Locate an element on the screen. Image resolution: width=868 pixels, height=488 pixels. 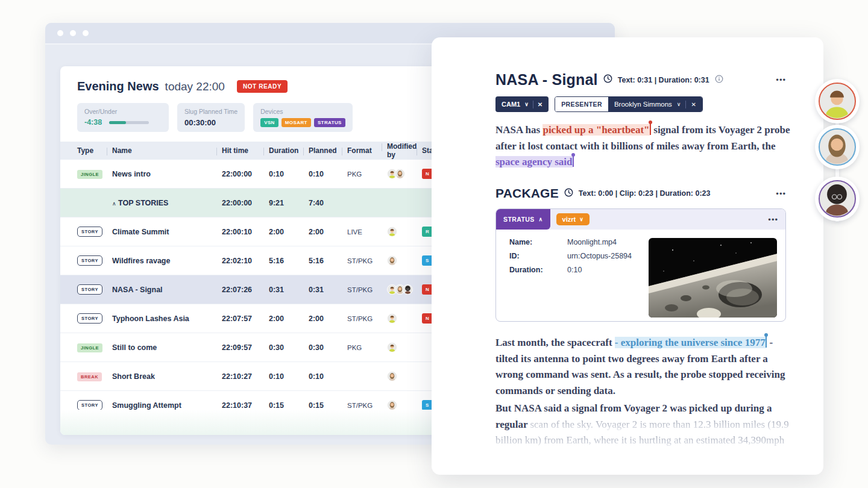
media-field-duration: Duration: 0:10 is located at coordinates (579, 270).